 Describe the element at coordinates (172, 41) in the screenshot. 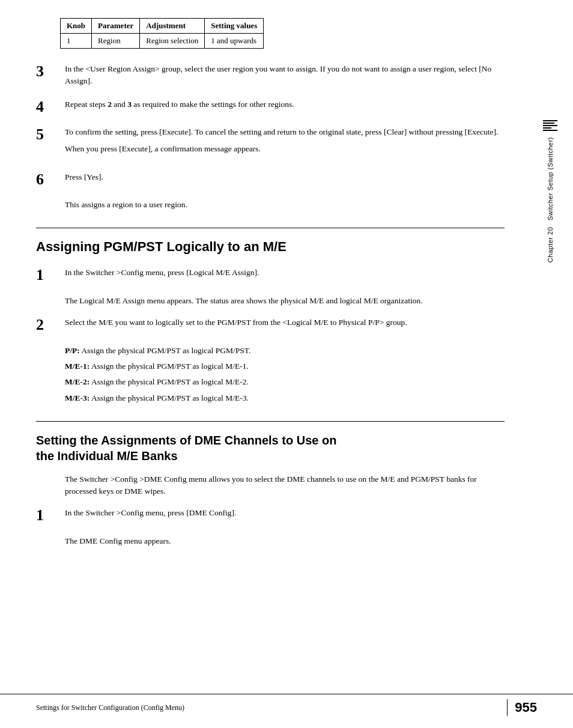

I see `table-cell-adjustment: Region selection` at that location.